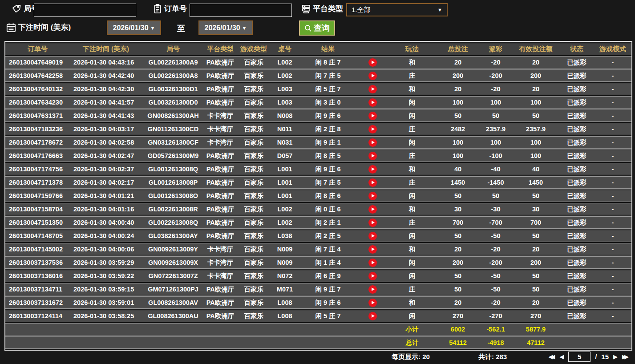  Describe the element at coordinates (44, 28) in the screenshot. I see `bet-time-label: 下注时间 (美东)` at that location.